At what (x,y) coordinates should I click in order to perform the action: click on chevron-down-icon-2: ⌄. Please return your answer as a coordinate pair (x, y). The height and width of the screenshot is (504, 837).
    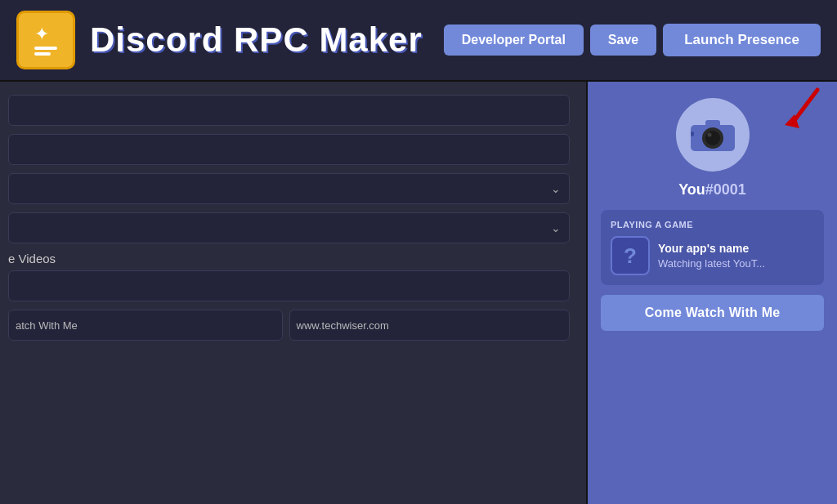
    Looking at the image, I should click on (556, 228).